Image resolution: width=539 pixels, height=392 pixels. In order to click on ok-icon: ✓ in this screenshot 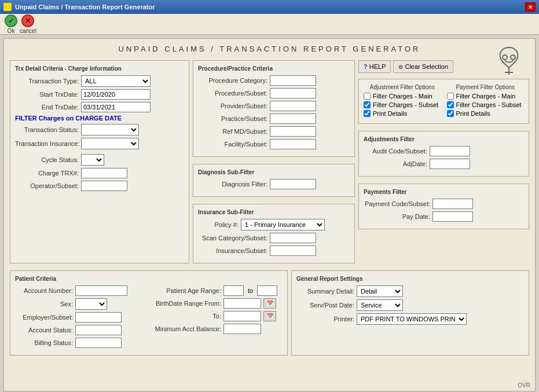, I will do `click(11, 21)`.